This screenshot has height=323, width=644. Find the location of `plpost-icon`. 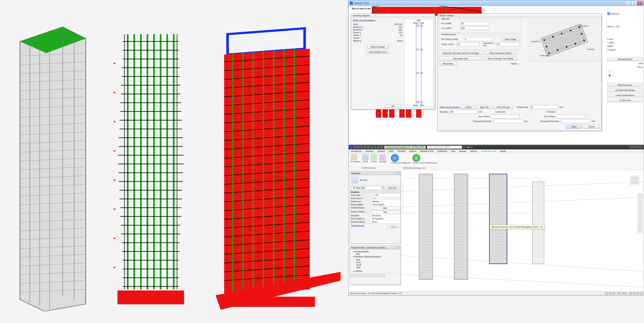

plpost-icon is located at coordinates (374, 158).